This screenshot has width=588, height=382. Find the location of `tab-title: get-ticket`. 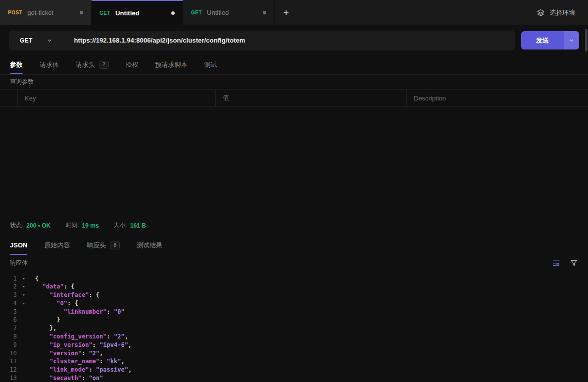

tab-title: get-ticket is located at coordinates (41, 13).